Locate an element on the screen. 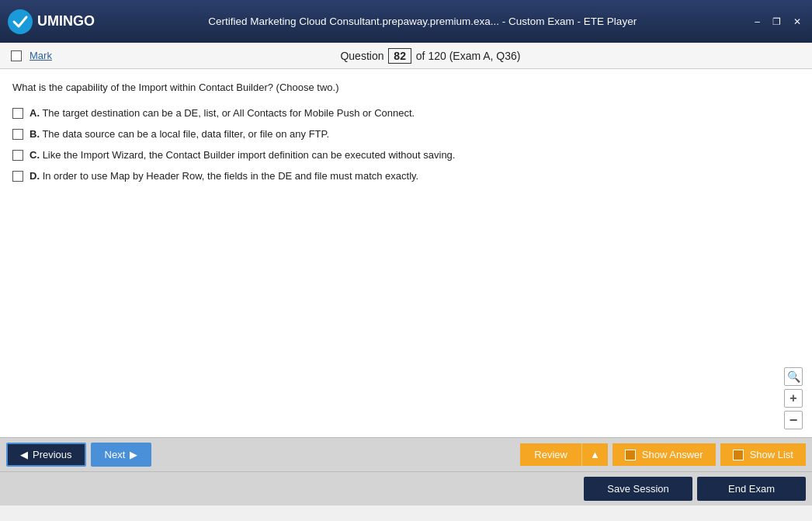 Image resolution: width=812 pixels, height=521 pixels. bottom-action: Save Session End Exam is located at coordinates (406, 488).